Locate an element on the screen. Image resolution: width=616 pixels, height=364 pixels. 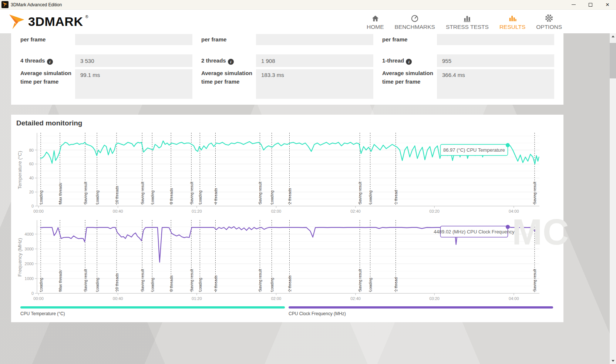
y-tick-label: 1000 is located at coordinates (29, 279).